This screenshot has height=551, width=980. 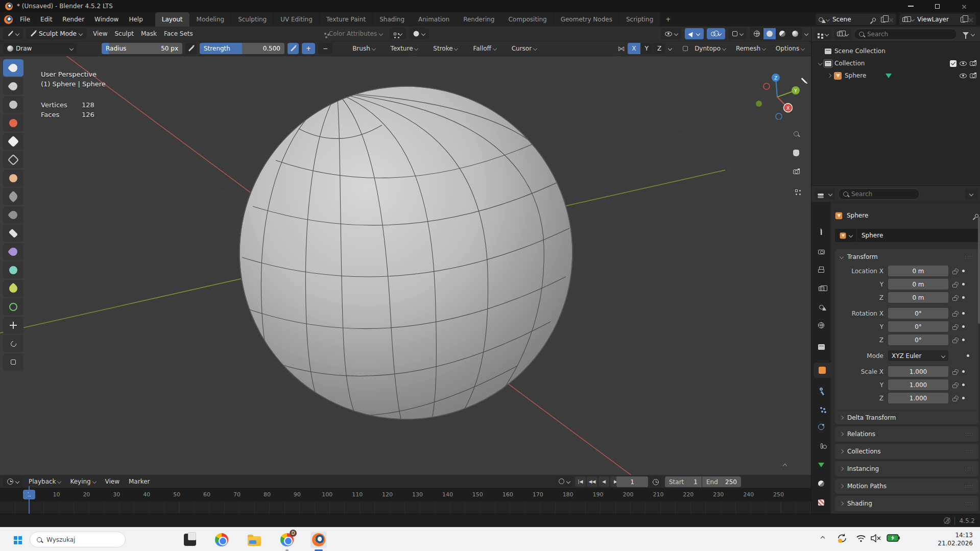 What do you see at coordinates (308, 49) in the screenshot?
I see `direction-add-button: +` at bounding box center [308, 49].